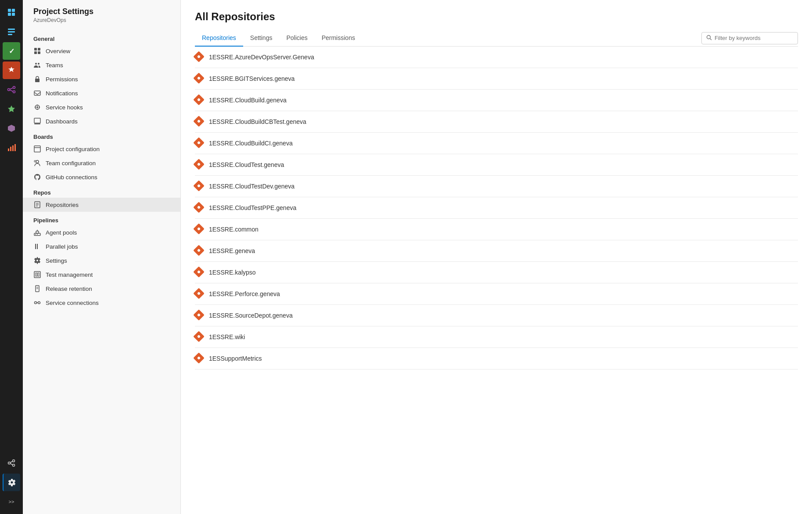 The height and width of the screenshot is (514, 812). What do you see at coordinates (496, 272) in the screenshot?
I see `repo-row: 1ESSRE.kalypso` at bounding box center [496, 272].